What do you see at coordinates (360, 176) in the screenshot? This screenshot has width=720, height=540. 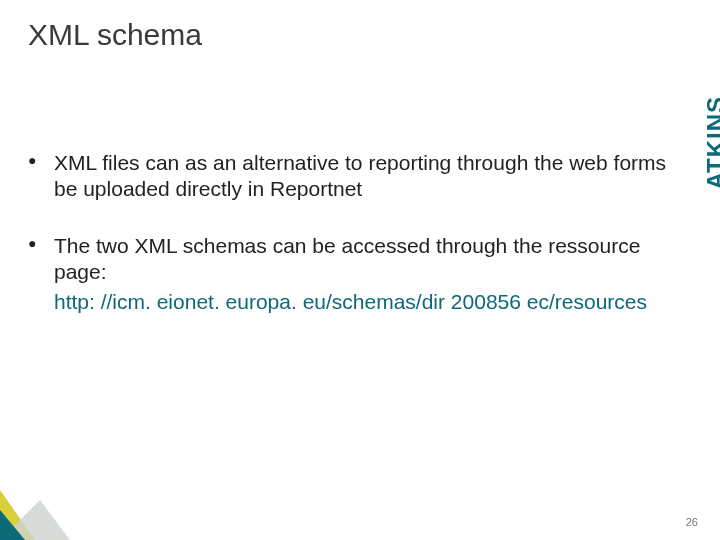 I see `bullet-text: XML files can as an alternative to repor…` at bounding box center [360, 176].